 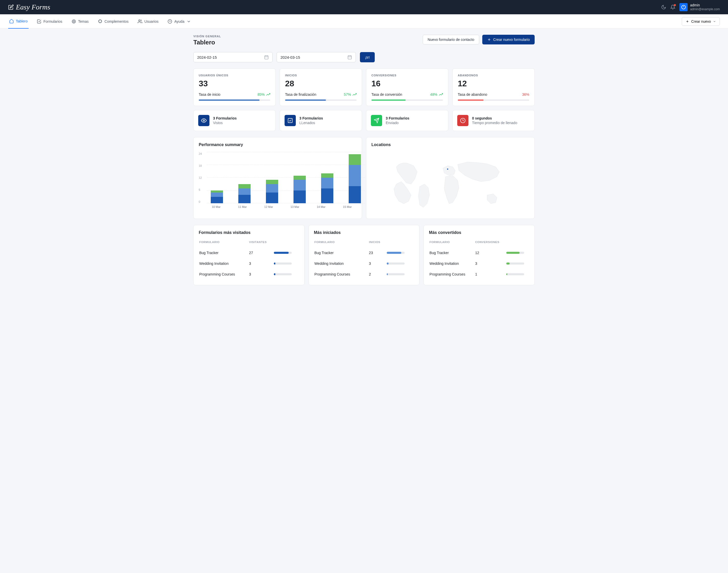 I want to click on stat-pct: 36%, so click(x=526, y=95).